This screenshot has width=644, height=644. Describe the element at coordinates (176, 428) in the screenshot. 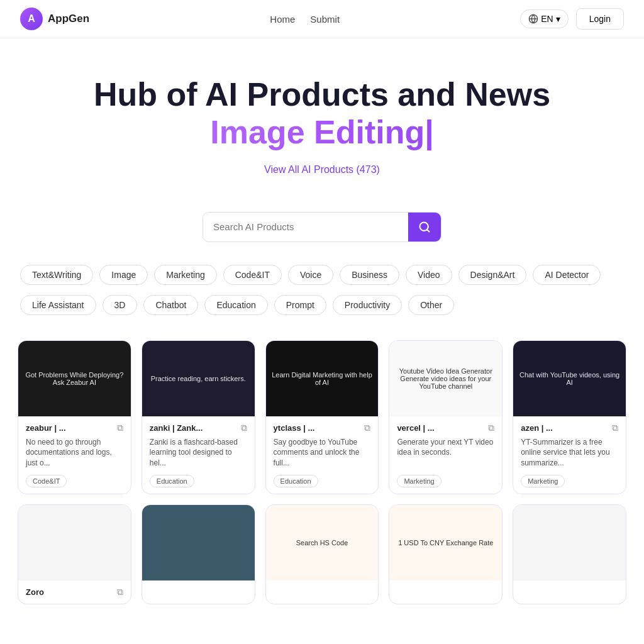

I see `card-title-zanki: zanki | Zank...` at that location.